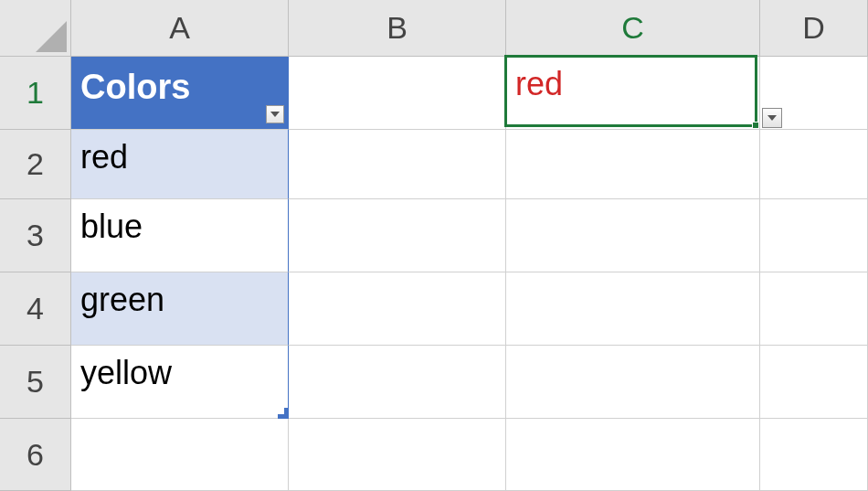 Image resolution: width=868 pixels, height=491 pixels. Describe the element at coordinates (180, 93) in the screenshot. I see `cell-A1: Colors` at that location.